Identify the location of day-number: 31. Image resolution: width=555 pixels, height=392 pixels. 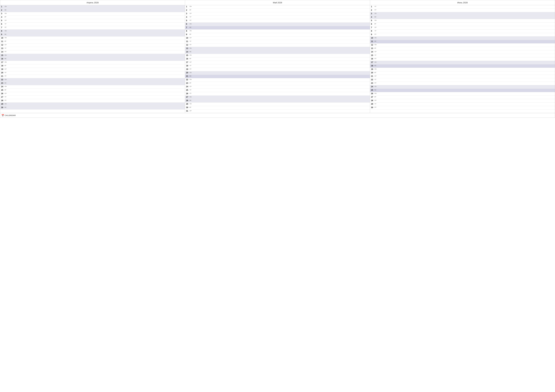
(188, 111).